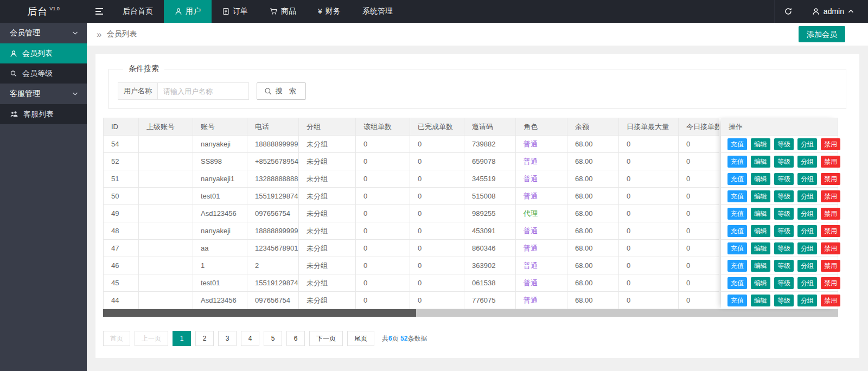  I want to click on horizontal-scrollbar, so click(471, 313).